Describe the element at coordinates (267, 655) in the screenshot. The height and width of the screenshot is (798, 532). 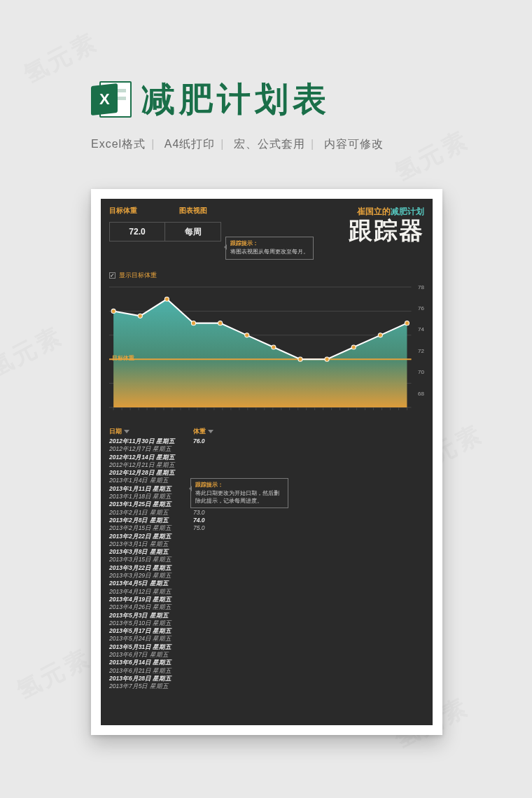
I see `table-row: 2013年6月7日 星期五` at that location.